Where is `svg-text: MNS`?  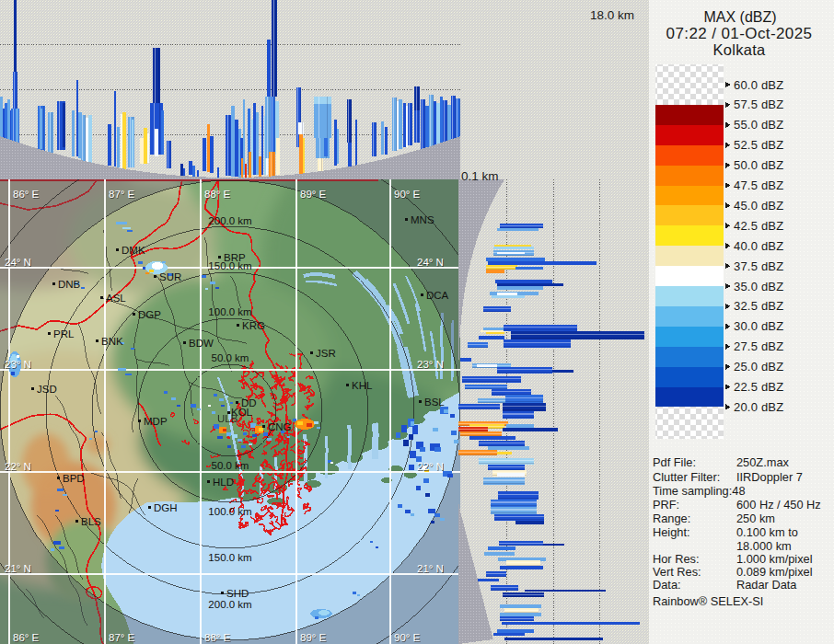
svg-text: MNS is located at coordinates (423, 220).